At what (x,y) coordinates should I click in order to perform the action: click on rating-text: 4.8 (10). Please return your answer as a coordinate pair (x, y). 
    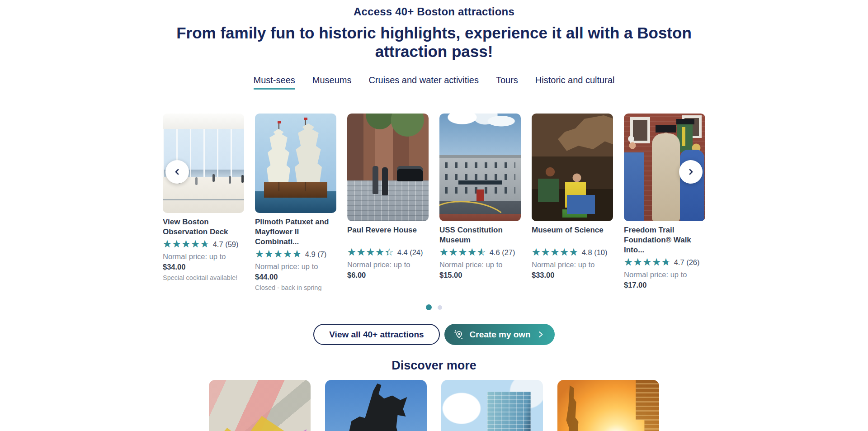
    Looking at the image, I should click on (595, 252).